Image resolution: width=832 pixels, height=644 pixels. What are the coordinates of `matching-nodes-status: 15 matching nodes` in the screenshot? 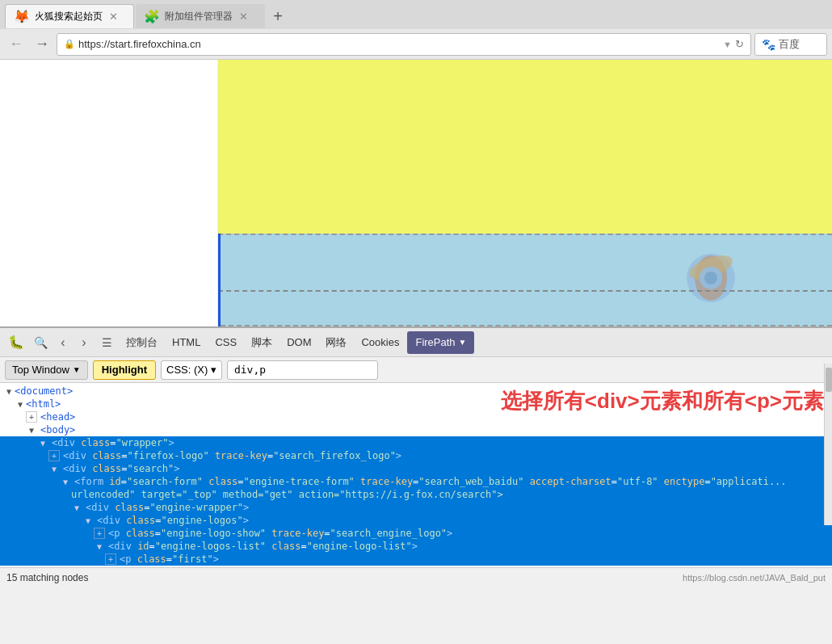 It's located at (47, 578).